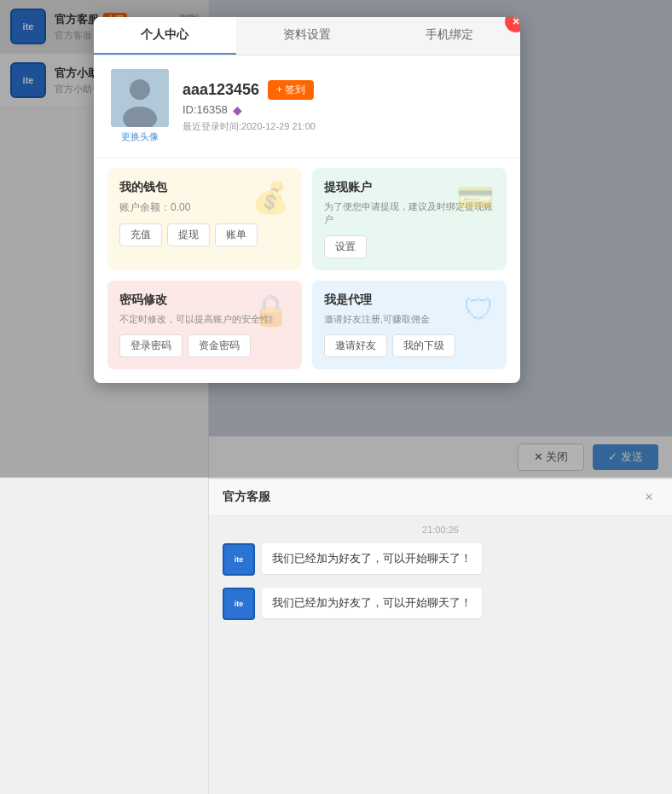 This screenshot has height=794, width=672. What do you see at coordinates (141, 235) in the screenshot?
I see `recharge-button: 充值` at bounding box center [141, 235].